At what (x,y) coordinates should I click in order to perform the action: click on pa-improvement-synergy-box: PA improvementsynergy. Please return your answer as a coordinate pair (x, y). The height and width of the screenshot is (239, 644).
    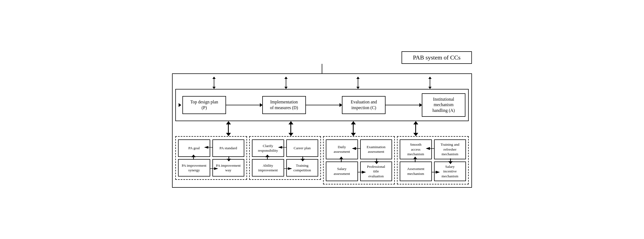
    Looking at the image, I should click on (194, 168).